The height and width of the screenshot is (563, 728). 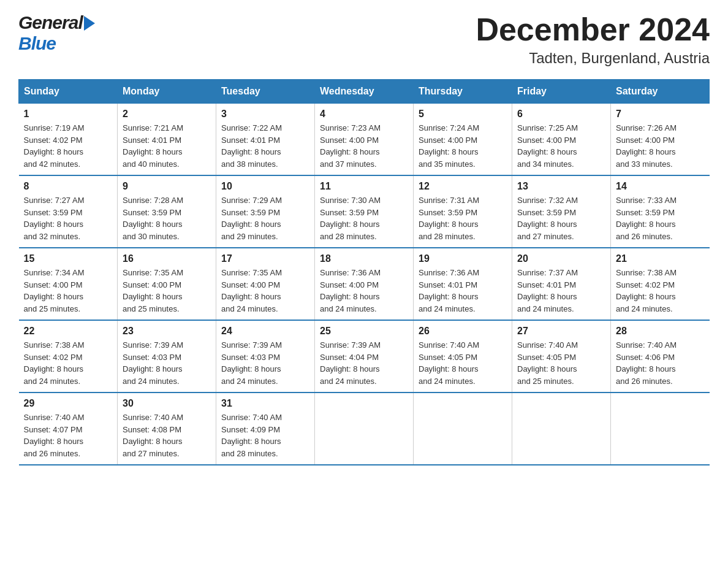 I want to click on calendar-cell: 29 Sunrise: 7:40 AM Sunset: 4:07 PM Dayl…, so click(x=69, y=429).